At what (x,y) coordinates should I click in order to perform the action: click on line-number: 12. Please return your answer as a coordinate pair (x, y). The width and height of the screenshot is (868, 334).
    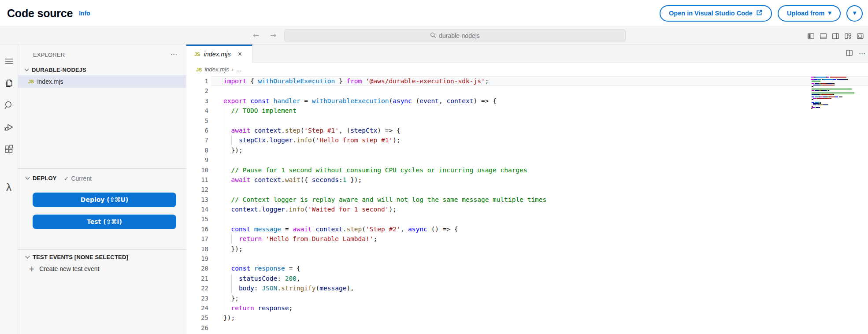
    Looking at the image, I should click on (197, 189).